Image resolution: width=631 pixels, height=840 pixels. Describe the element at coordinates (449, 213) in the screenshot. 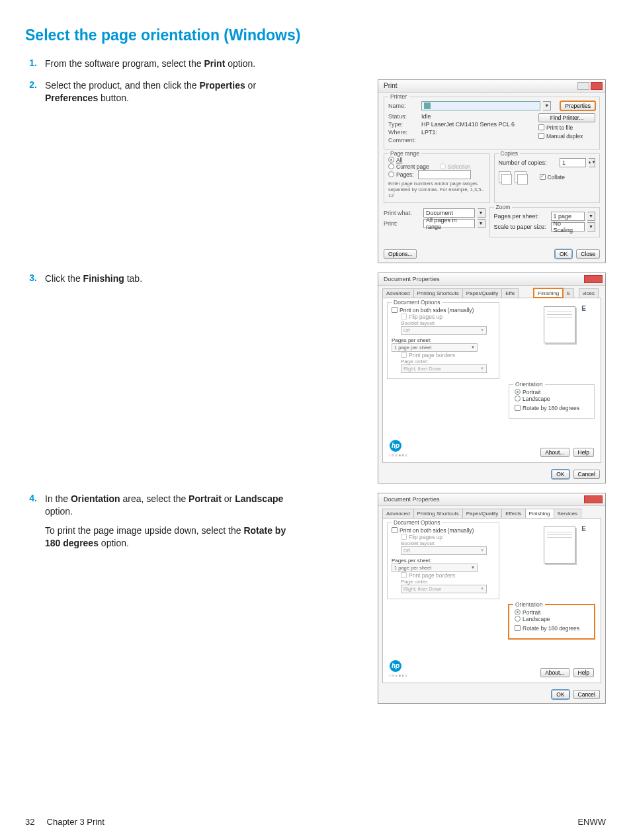

I see `print-what-select: Document` at that location.